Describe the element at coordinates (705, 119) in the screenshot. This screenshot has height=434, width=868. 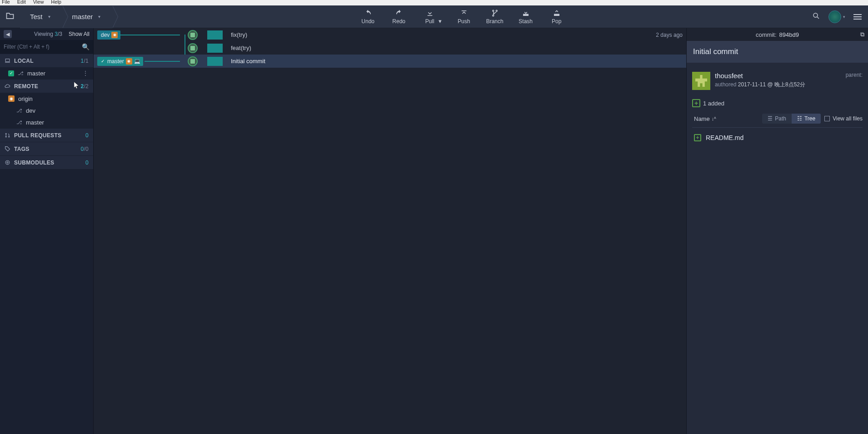
I see `sort-by-name: Name ↓ᴬ` at that location.